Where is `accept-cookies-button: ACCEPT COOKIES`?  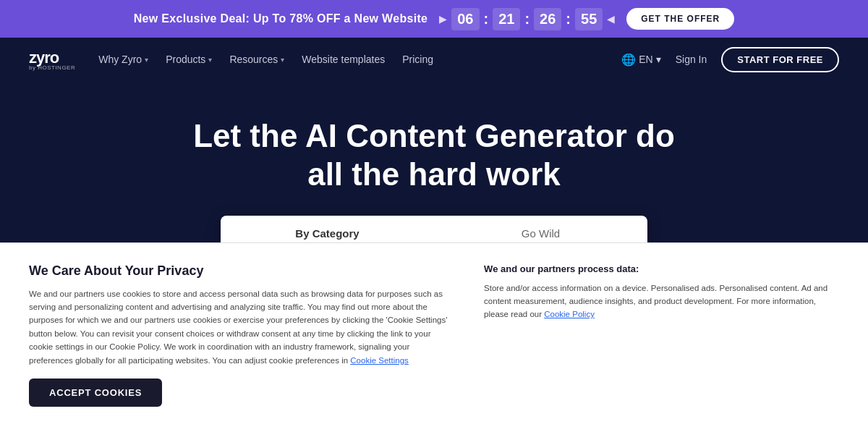 accept-cookies-button: ACCEPT COOKIES is located at coordinates (95, 392).